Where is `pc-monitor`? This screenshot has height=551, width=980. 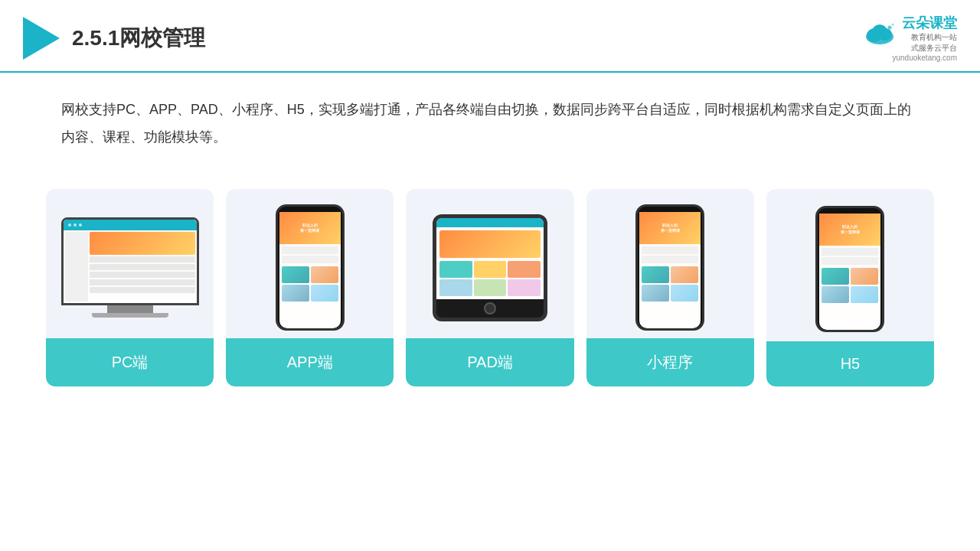 pc-monitor is located at coordinates (130, 262).